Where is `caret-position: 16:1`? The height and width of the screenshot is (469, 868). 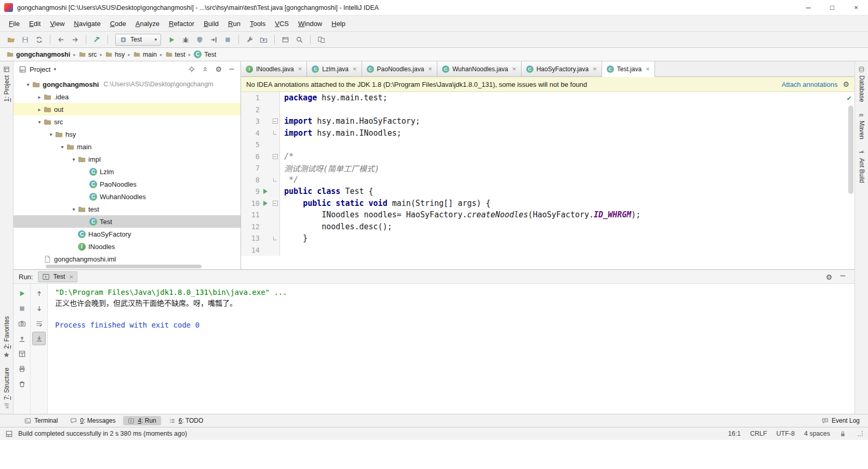 caret-position: 16:1 is located at coordinates (735, 434).